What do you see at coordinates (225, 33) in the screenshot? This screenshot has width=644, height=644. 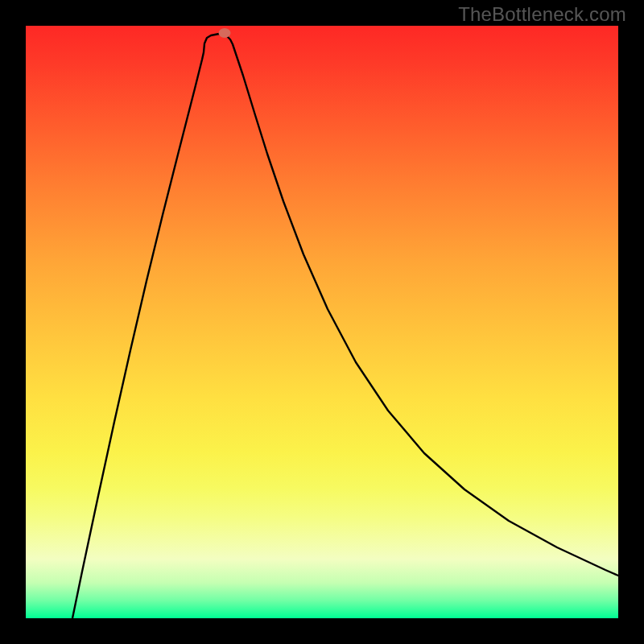 I see `minimum-marker` at bounding box center [225, 33].